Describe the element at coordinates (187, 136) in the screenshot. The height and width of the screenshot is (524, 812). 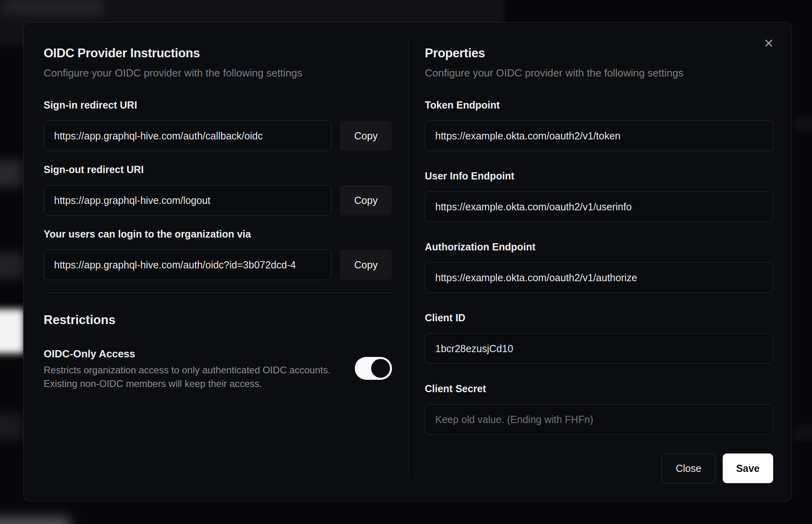
I see `sign-in-redirect-uri-input` at that location.